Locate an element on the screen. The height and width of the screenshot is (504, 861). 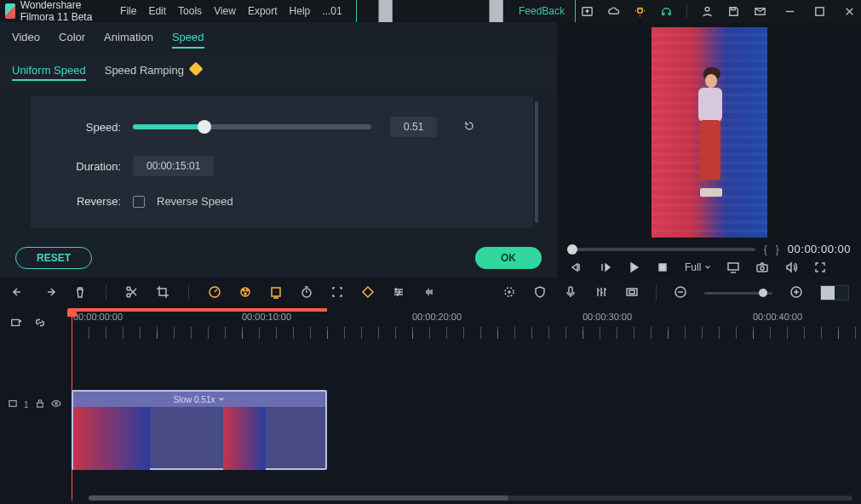
crop-icon is located at coordinates (163, 293).